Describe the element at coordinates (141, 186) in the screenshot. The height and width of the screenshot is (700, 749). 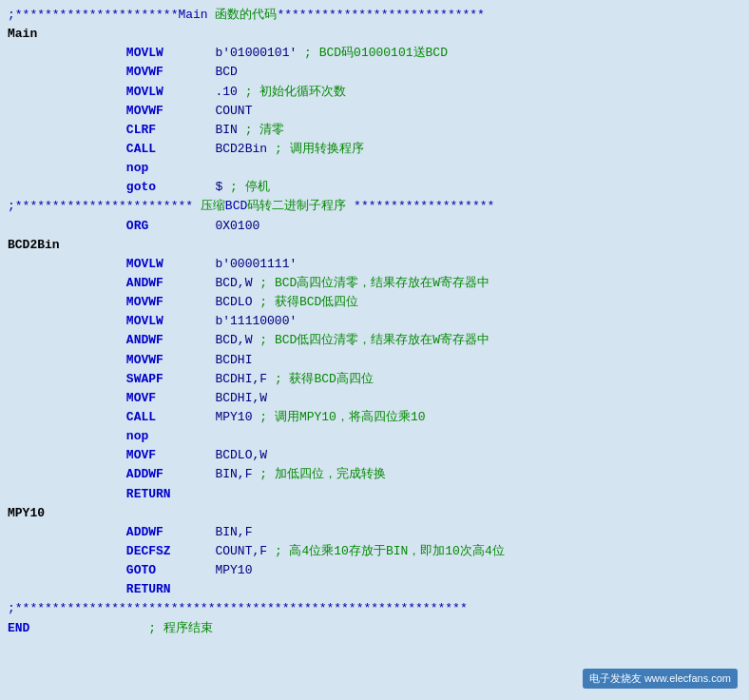
I see `keyword: goto` at that location.